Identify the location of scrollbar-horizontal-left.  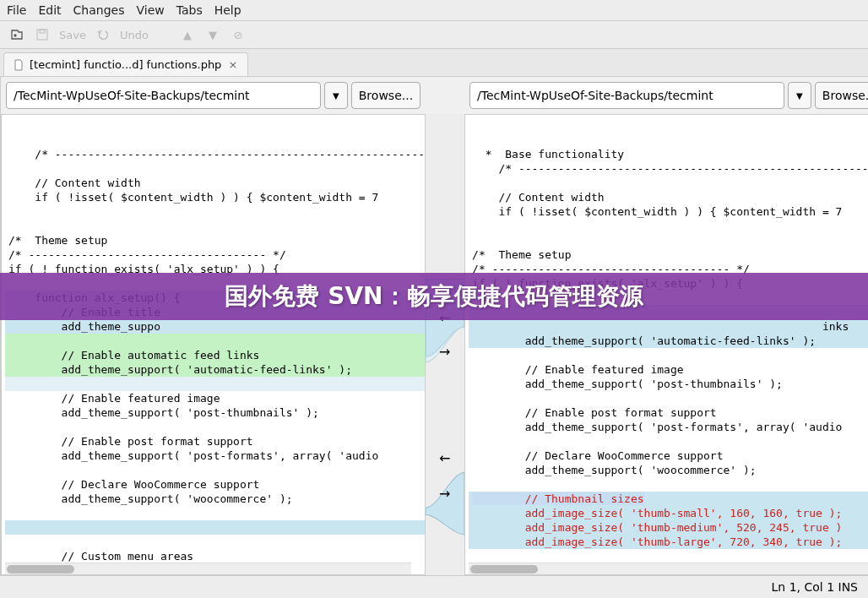
(208, 568).